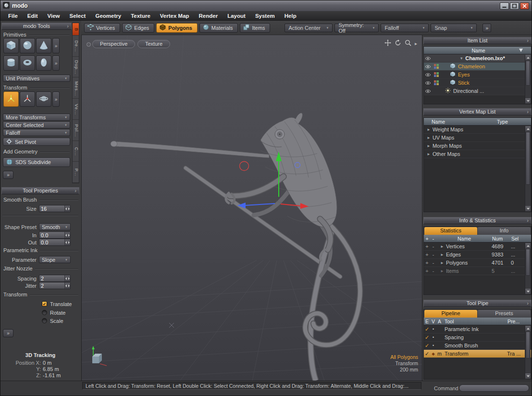  What do you see at coordinates (52, 286) in the screenshot?
I see `jitter-input` at bounding box center [52, 286].